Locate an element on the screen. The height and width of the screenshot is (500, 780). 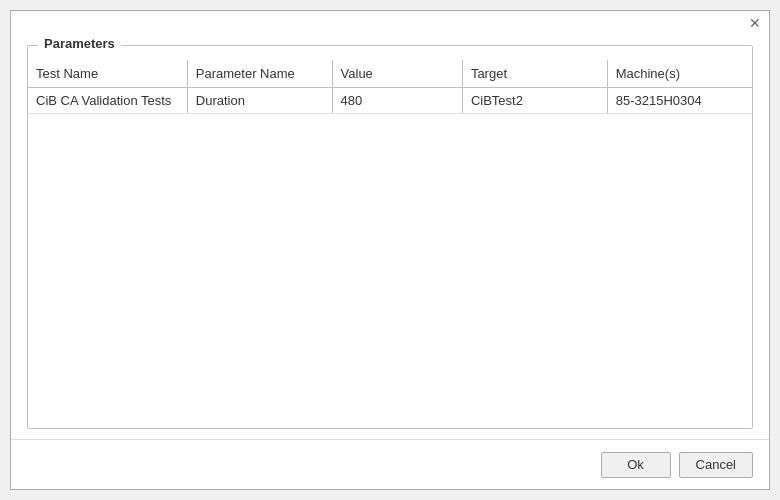
close-button: ✕ is located at coordinates (755, 23).